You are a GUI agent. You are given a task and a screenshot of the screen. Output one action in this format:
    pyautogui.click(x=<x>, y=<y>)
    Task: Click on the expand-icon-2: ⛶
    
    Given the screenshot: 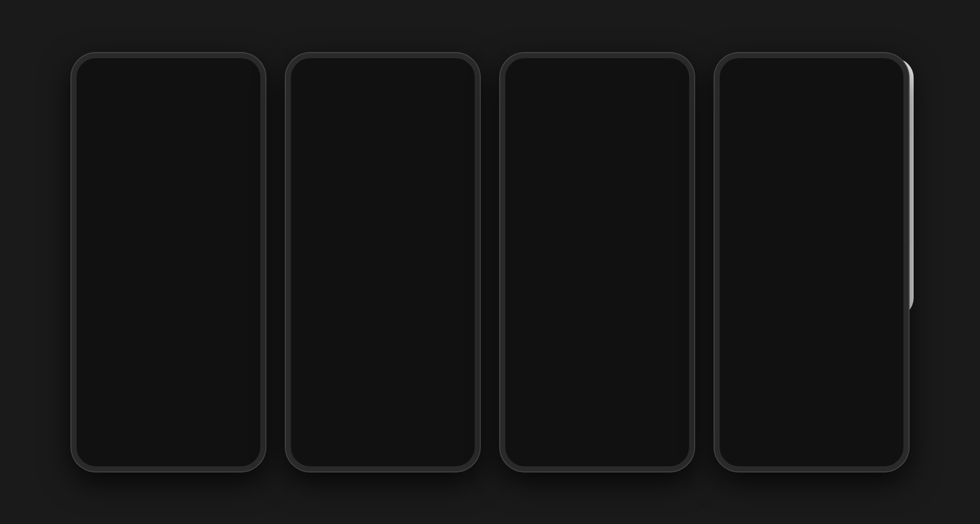 What is the action you would take?
    pyautogui.click(x=460, y=195)
    